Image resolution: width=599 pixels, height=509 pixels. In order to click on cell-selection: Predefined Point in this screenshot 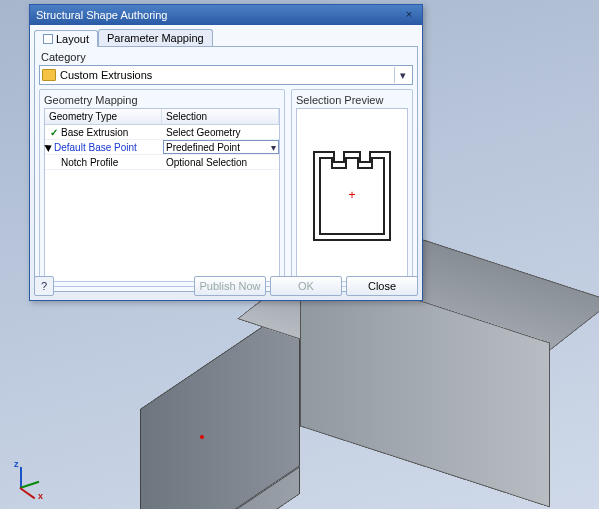, I will do `click(203, 148)`.